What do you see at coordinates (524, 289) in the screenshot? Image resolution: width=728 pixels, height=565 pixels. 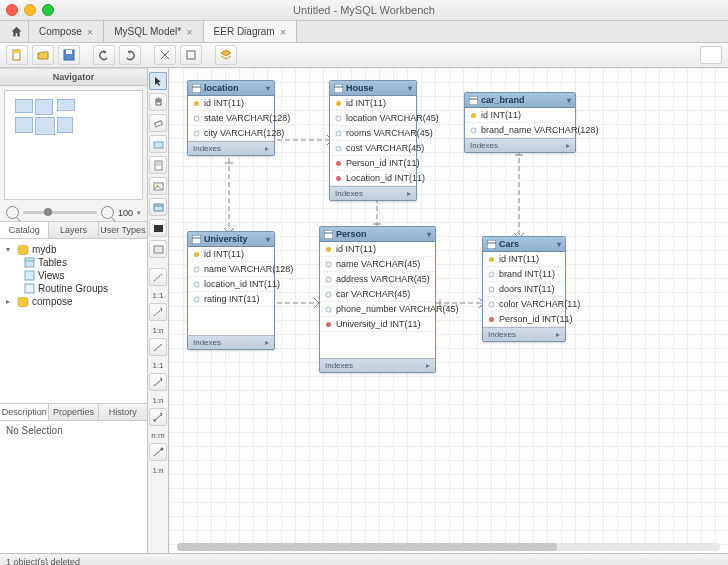 I see `entity-cars: Cars ▾ id INT(11) brand INT(11) doors IN…` at bounding box center [524, 289].